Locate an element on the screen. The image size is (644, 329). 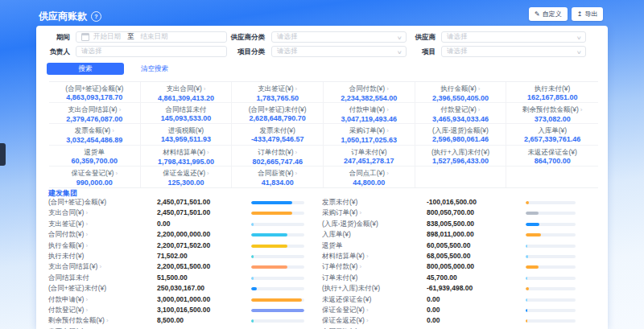
row-label: 付款申请(¥)› is located at coordinates (68, 299).